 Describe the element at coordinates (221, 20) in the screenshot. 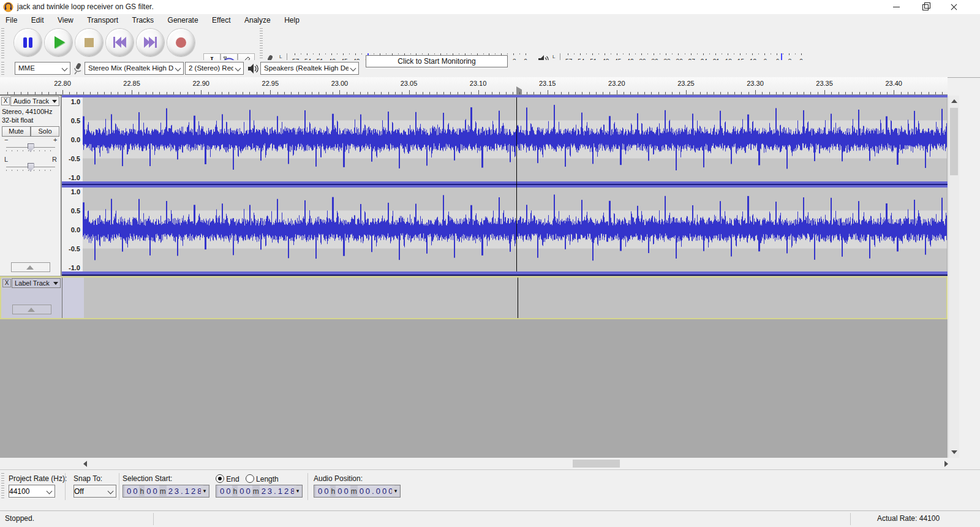

I see `menu-effect: Effect` at that location.